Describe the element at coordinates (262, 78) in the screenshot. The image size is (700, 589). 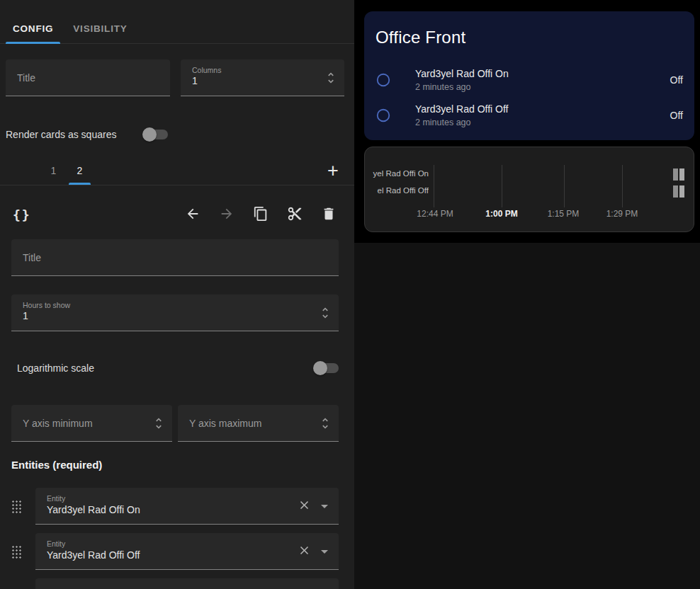
I see `grid-columns-field: Columns` at that location.